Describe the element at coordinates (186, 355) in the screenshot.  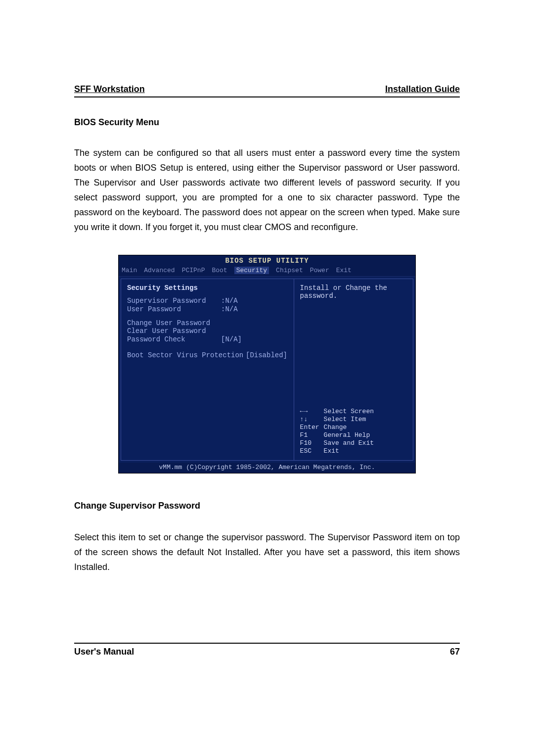
I see `bios-opt-label: Boot Sector Virus Protection` at that location.